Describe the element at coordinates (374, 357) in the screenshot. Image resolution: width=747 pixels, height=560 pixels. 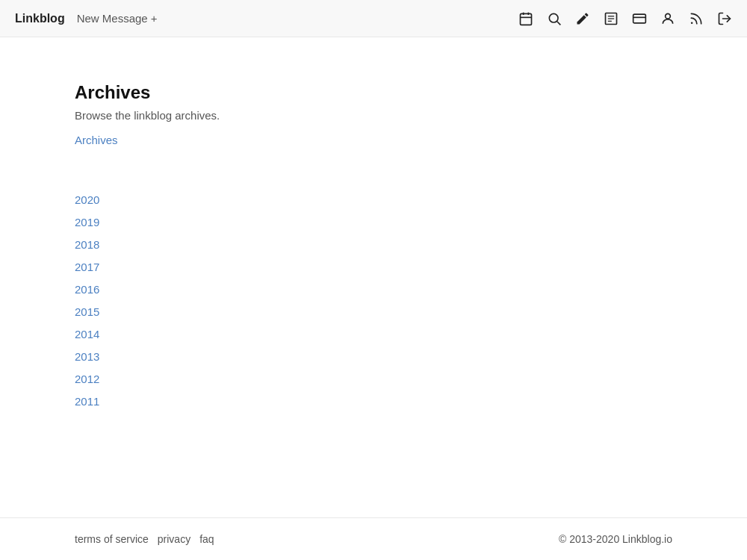
I see `year-link: 2013` at that location.